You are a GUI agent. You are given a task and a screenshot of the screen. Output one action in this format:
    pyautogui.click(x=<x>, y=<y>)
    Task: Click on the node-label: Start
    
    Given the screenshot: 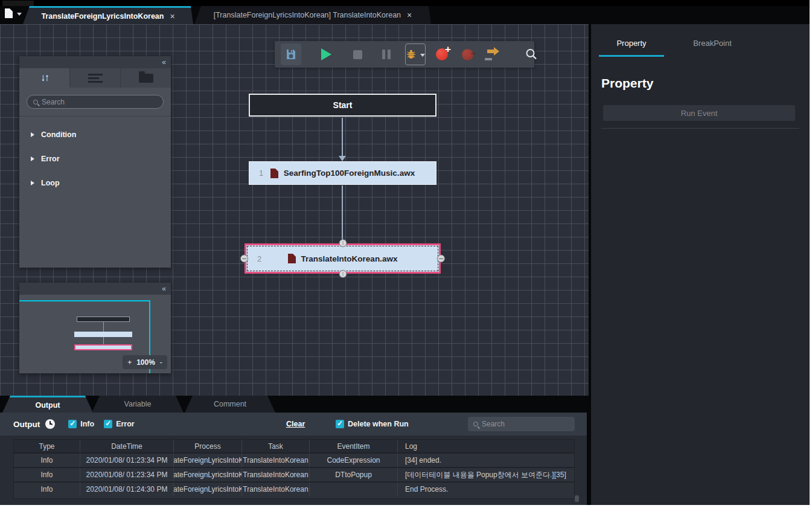 What is the action you would take?
    pyautogui.click(x=343, y=105)
    